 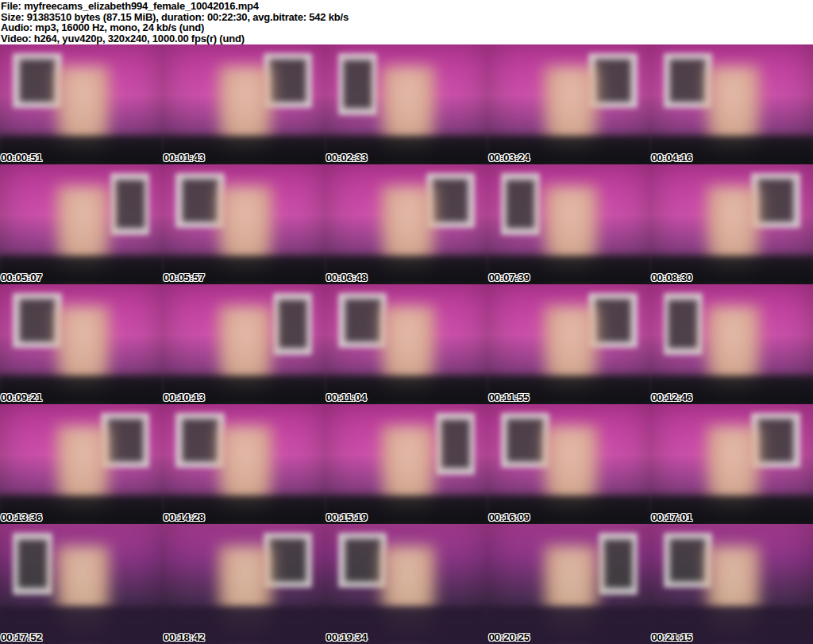 I want to click on timestamp-overlay: 00:02:33, so click(x=347, y=157).